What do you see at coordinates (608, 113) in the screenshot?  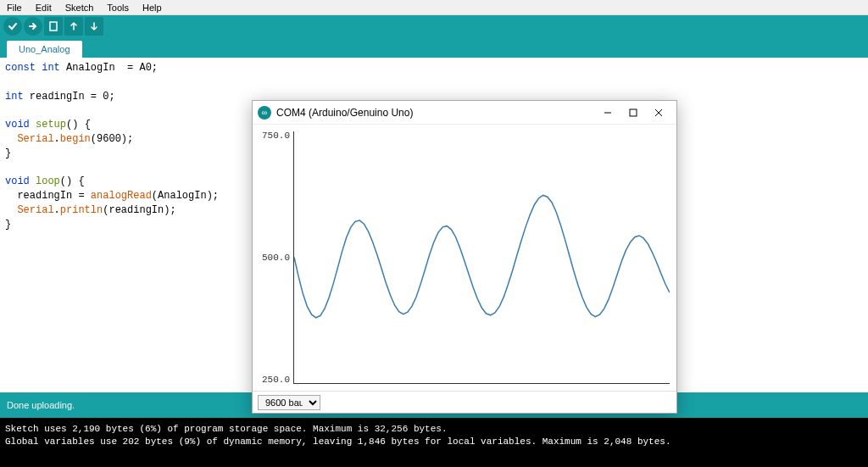 I see `minimize-button` at bounding box center [608, 113].